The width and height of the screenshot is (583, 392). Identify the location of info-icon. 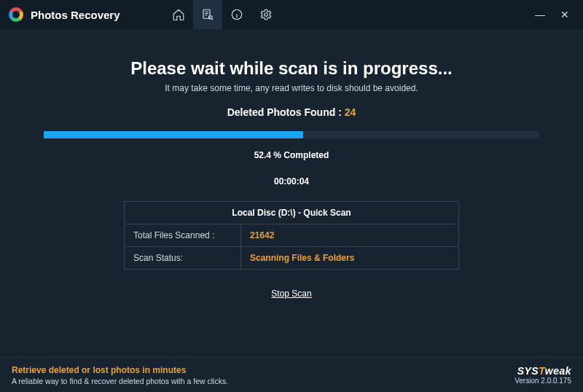
(237, 15).